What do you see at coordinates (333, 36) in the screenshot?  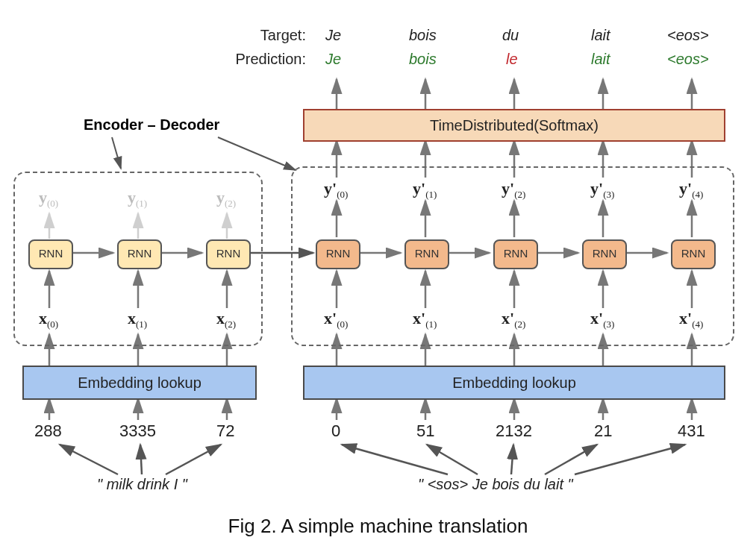 I see `target-word-0: Je` at bounding box center [333, 36].